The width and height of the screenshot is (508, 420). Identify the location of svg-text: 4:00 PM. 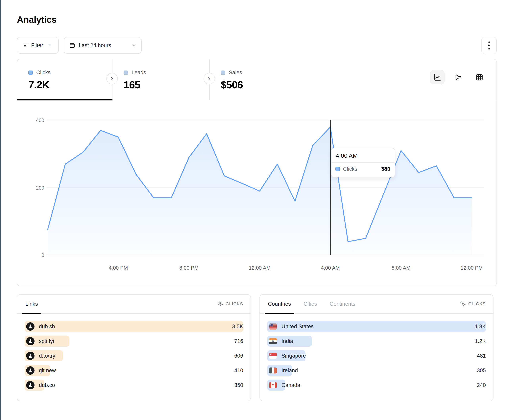
(118, 268).